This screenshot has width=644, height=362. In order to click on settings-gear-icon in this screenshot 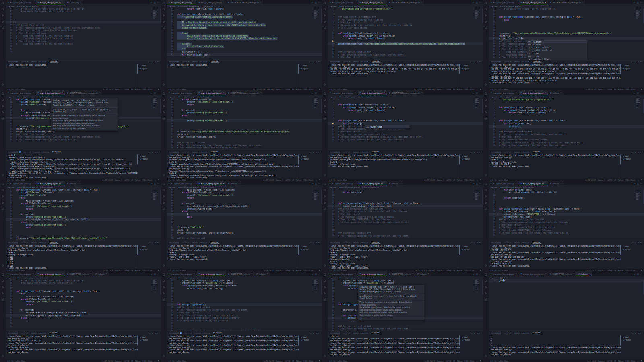, I will do `click(325, 85)`.